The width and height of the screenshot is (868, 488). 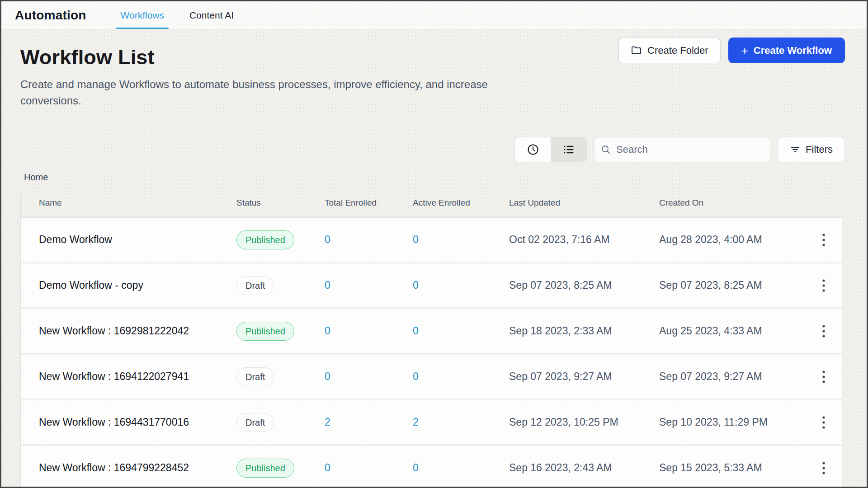 What do you see at coordinates (367, 203) in the screenshot?
I see `column-header-total-enrolled: Total Enrolled` at bounding box center [367, 203].